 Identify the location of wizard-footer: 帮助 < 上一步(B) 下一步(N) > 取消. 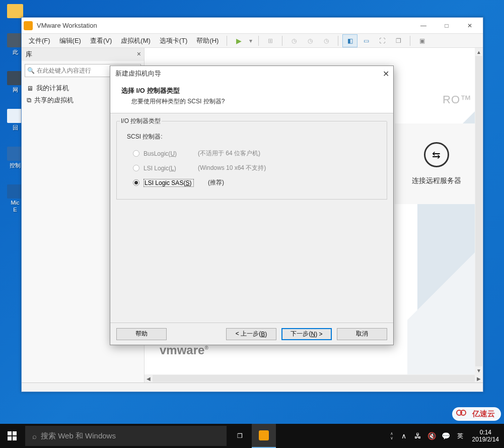
(252, 334).